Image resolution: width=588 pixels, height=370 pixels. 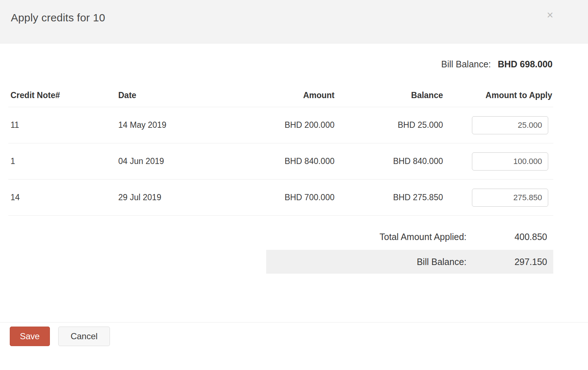 I want to click on table-row: 11 14 May 2019 BHD 200.000 BHD 25.000, so click(x=281, y=125).